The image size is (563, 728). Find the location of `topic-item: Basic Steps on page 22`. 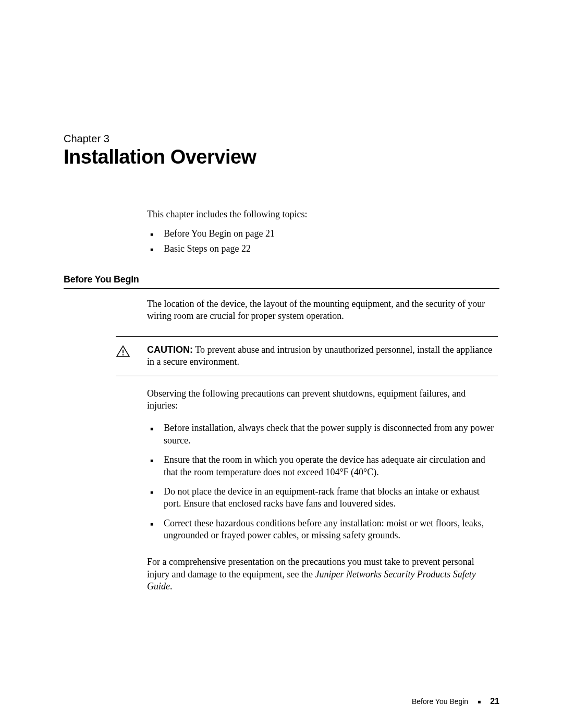

topic-item: Basic Steps on page 22 is located at coordinates (322, 249).